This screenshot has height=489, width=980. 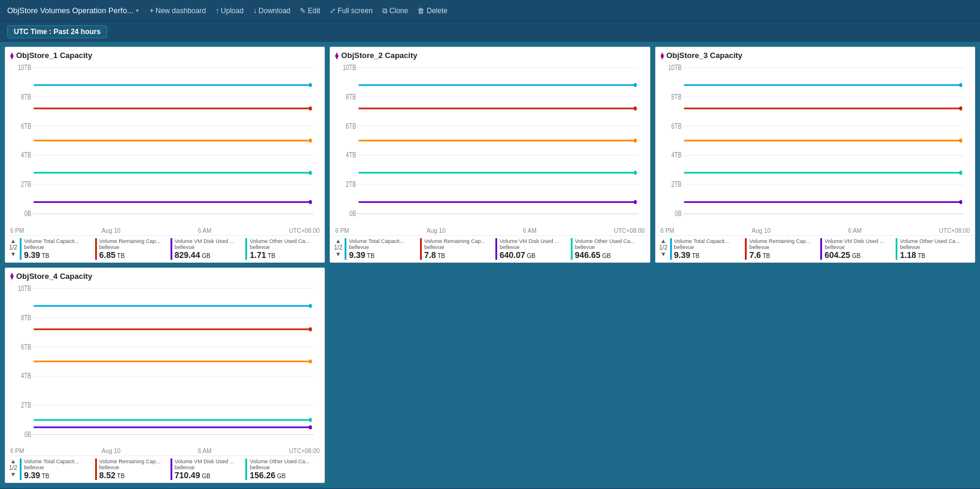 I want to click on metric-value: 156.26 GB, so click(x=284, y=475).